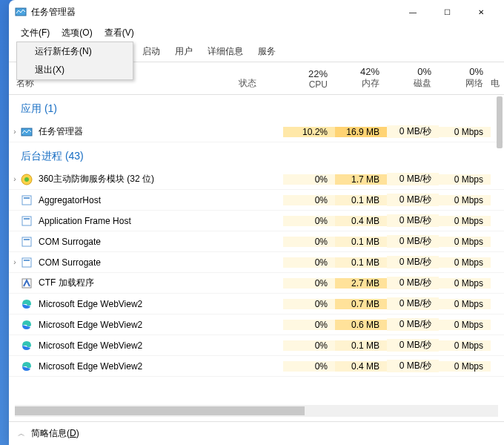  I want to click on menu-run-new-task: 运行新任务(N), so click(75, 52).